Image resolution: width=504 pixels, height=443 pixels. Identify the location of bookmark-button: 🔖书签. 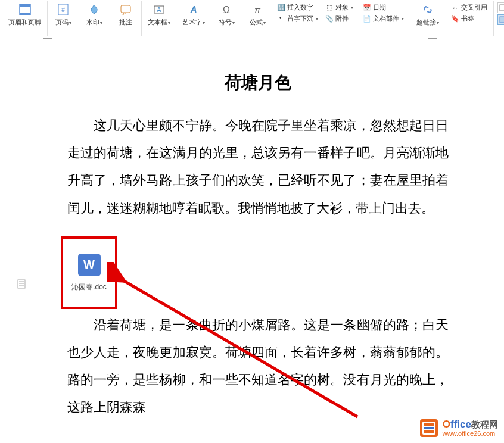
(469, 19).